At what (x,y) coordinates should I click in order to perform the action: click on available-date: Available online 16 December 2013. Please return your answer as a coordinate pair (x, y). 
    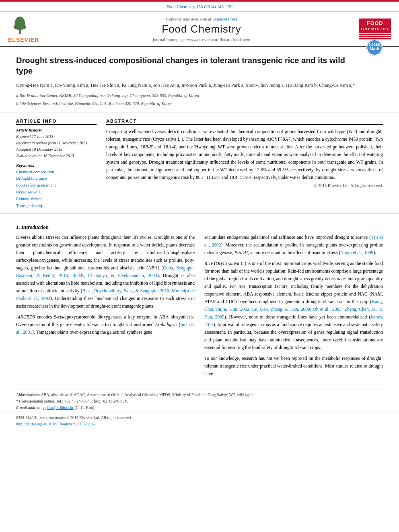
    Looking at the image, I should click on (45, 156).